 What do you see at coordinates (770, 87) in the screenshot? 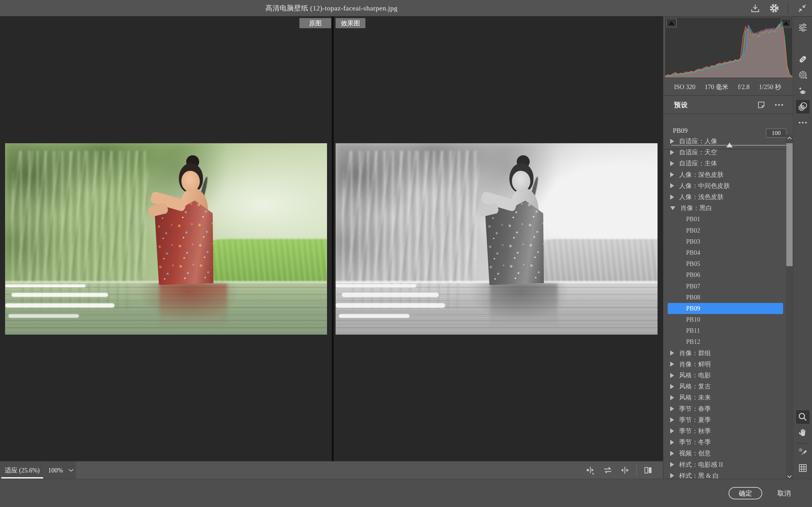
I see `exif-shutter: 1/250 秒` at bounding box center [770, 87].